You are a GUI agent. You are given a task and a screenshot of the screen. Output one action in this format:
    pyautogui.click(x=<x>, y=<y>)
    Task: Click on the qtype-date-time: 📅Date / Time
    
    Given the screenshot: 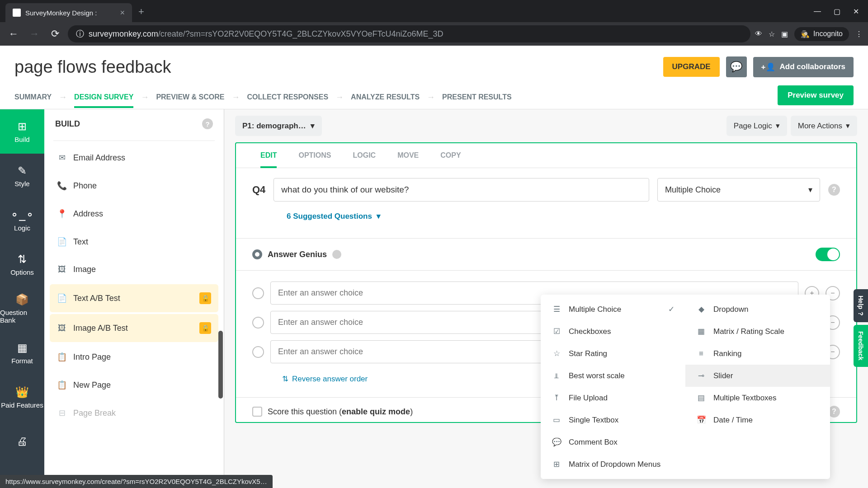 What is the action you would take?
    pyautogui.click(x=758, y=420)
    